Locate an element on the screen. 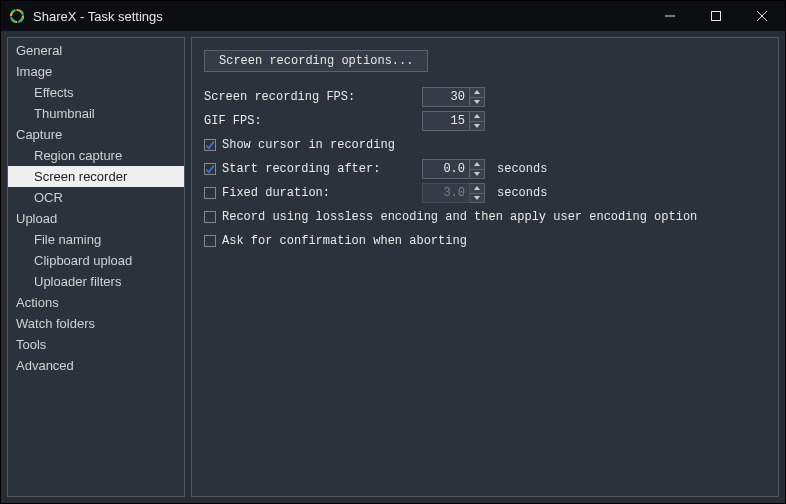 The width and height of the screenshot is (786, 504). start-after-spin-down is located at coordinates (477, 174).